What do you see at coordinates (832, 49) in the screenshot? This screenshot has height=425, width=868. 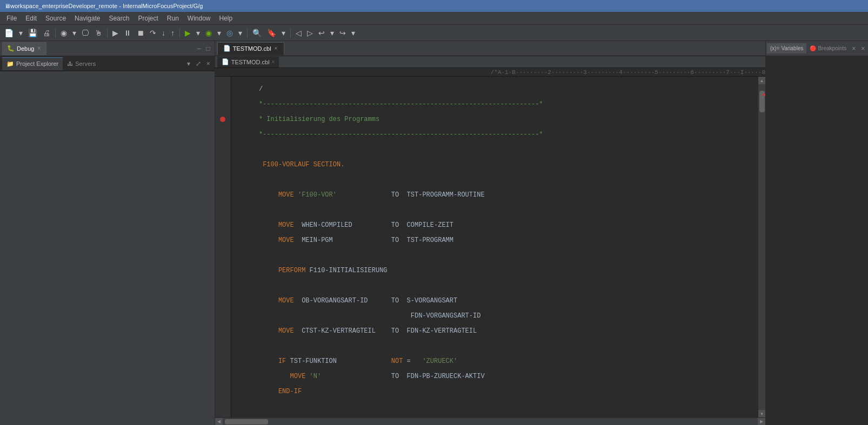 I see `breakpoints-label: Breakpoints` at bounding box center [832, 49].